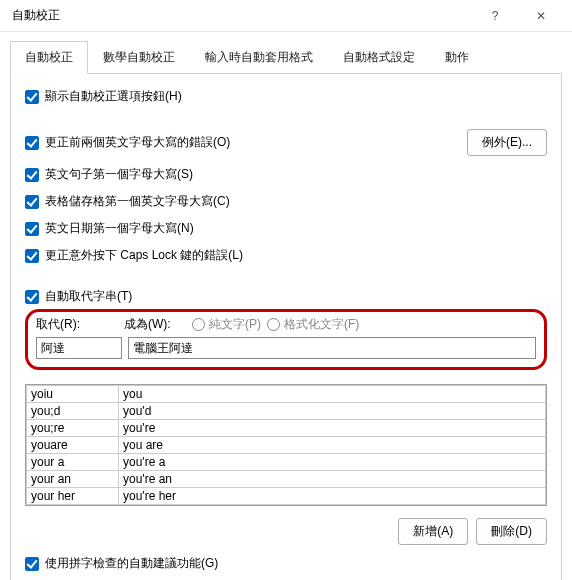 This screenshot has height=580, width=572. What do you see at coordinates (114, 96) in the screenshot?
I see `lbl-show-buttons: 顯示自動校正選項按鈕(H)` at bounding box center [114, 96].